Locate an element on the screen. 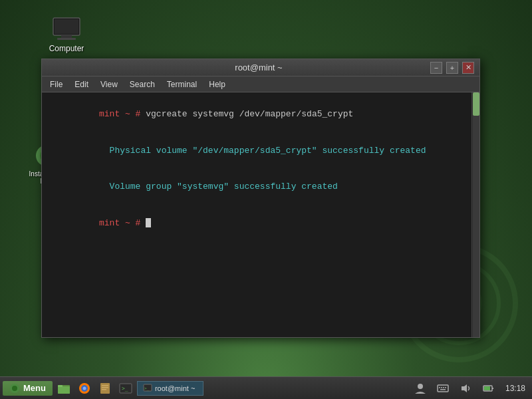  computer-icon is located at coordinates (66, 29).